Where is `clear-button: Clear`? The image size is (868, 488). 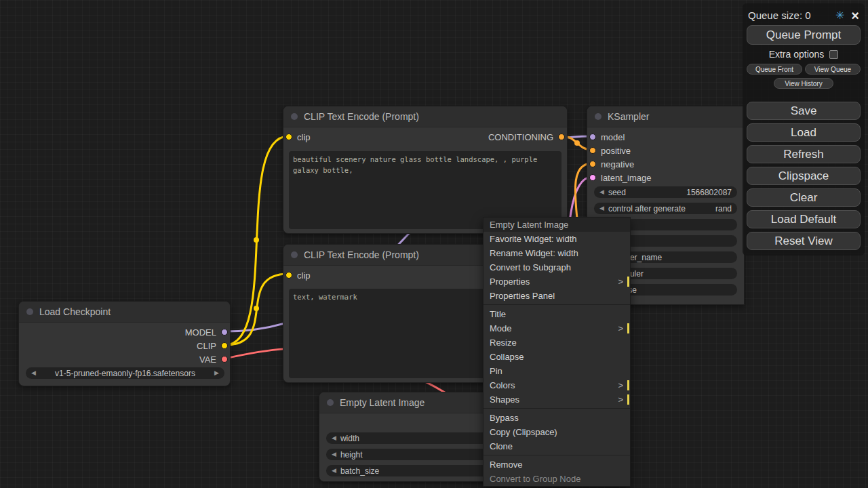 clear-button: Clear is located at coordinates (804, 198).